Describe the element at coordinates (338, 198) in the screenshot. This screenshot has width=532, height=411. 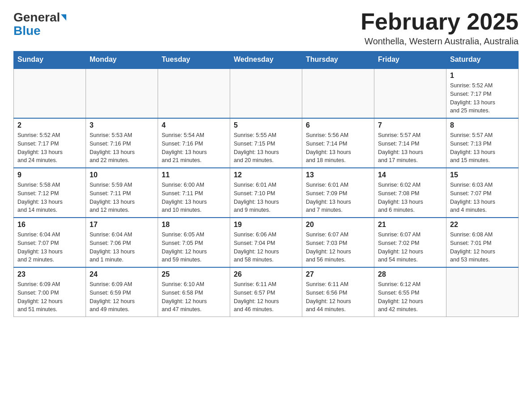
I see `day-info: Sunrise: 6:01 AM Sunset: 7:09 PM Dayligh…` at that location.